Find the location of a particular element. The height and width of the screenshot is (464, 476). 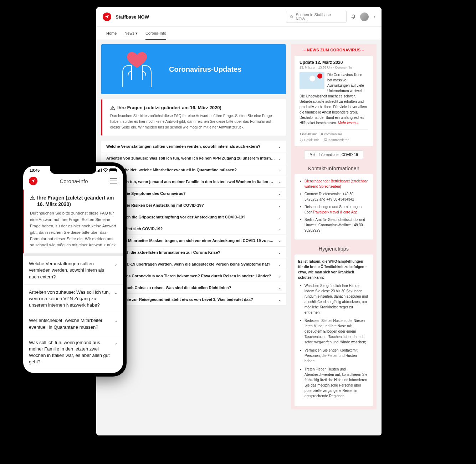

hamburger-menu-icon is located at coordinates (114, 181).